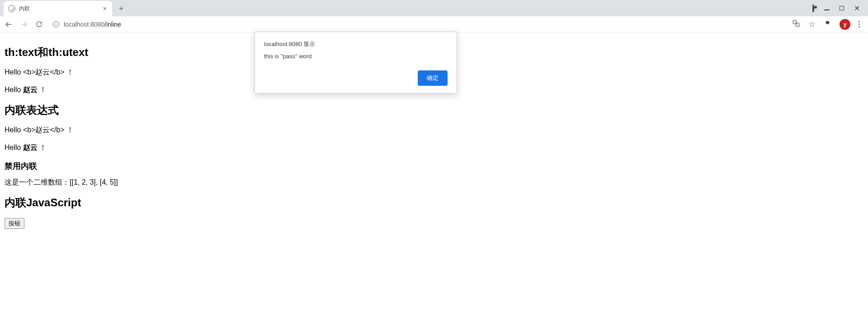 The image size is (868, 316). Describe the element at coordinates (434, 203) in the screenshot. I see `heading-inline-js: 内联JavaScript` at that location.